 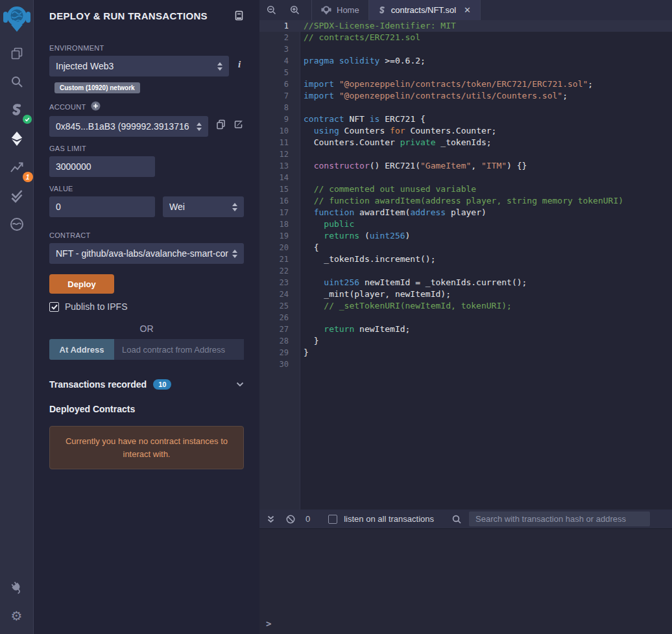 I want to click on code-line: 1//SPDX-License-Identifier: MIT, so click(x=466, y=26).